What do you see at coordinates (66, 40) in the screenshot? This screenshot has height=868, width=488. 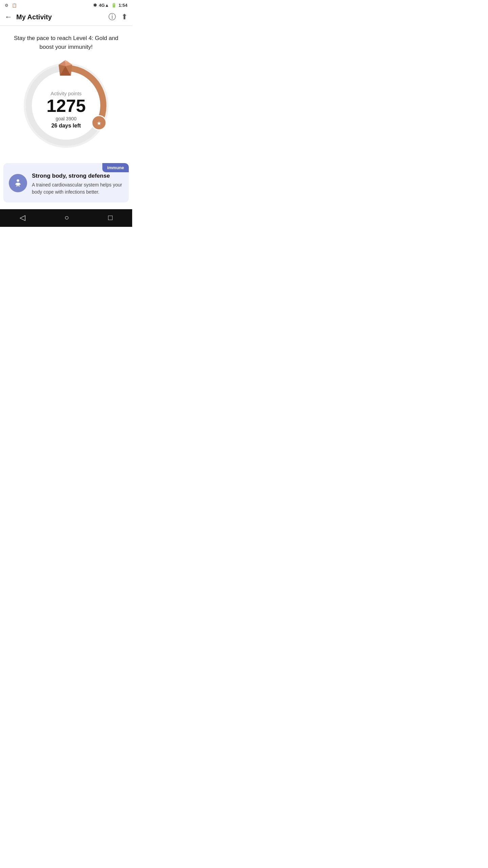 I see `motivation-text: Stay the pace to reach Level 4: Gold and…` at bounding box center [66, 40].